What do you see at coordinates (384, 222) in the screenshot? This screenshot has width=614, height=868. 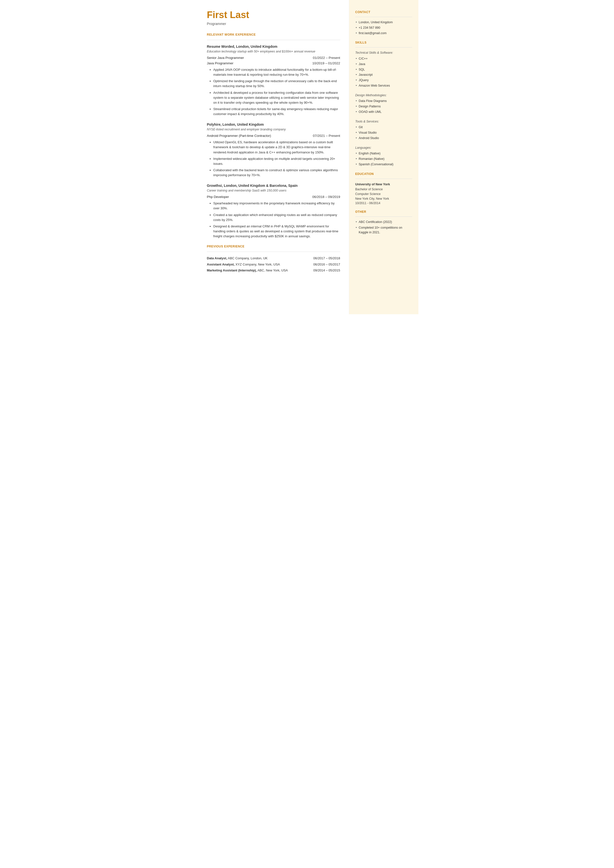 I see `other-1: ABC Certification (2022)` at bounding box center [384, 222].